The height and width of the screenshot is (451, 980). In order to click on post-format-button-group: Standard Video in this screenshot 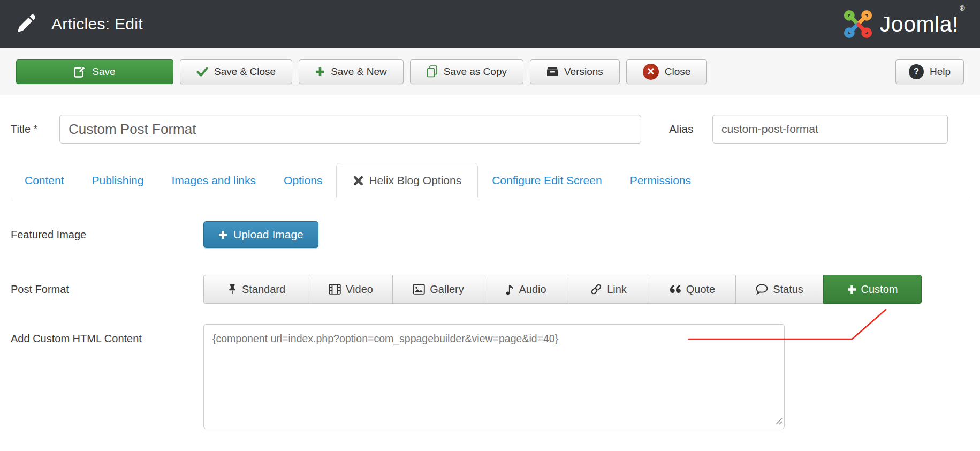, I will do `click(563, 289)`.